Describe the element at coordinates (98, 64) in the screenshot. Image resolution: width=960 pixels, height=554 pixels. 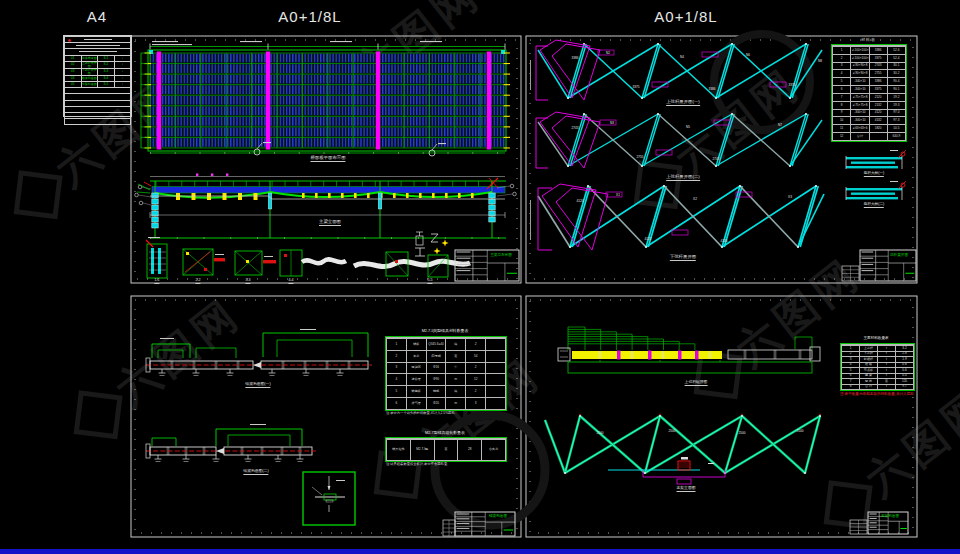
I see `index-row: 02 上弦杆展开图 S-2 √` at that location.